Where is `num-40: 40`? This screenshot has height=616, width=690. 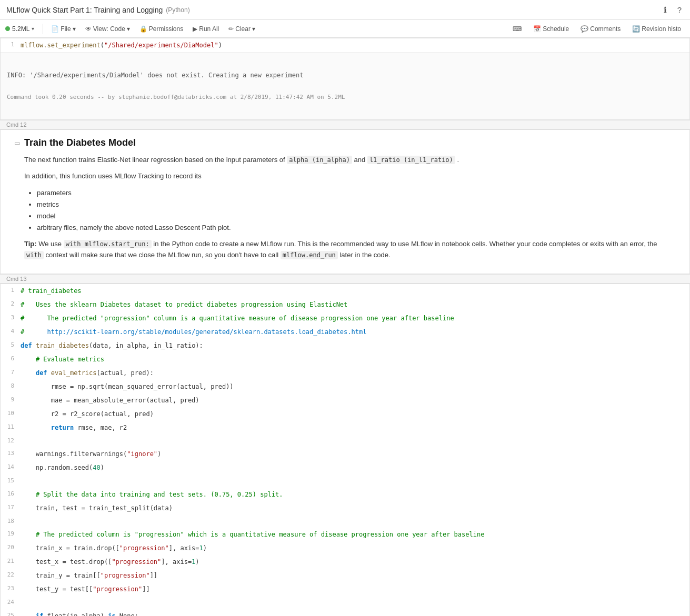 num-40: 40 is located at coordinates (96, 468).